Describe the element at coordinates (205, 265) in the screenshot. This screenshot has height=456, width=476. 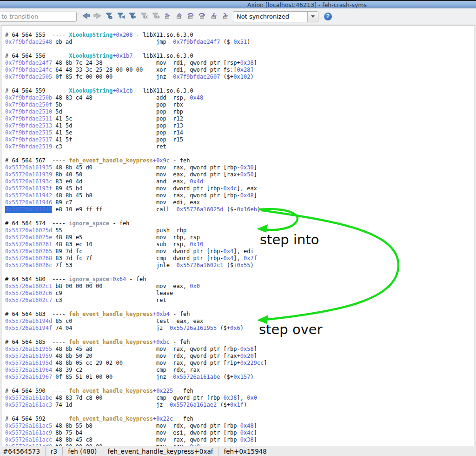
I see `instruction-text: jnle 0x55726a1602c1 ($+0x55)` at that location.